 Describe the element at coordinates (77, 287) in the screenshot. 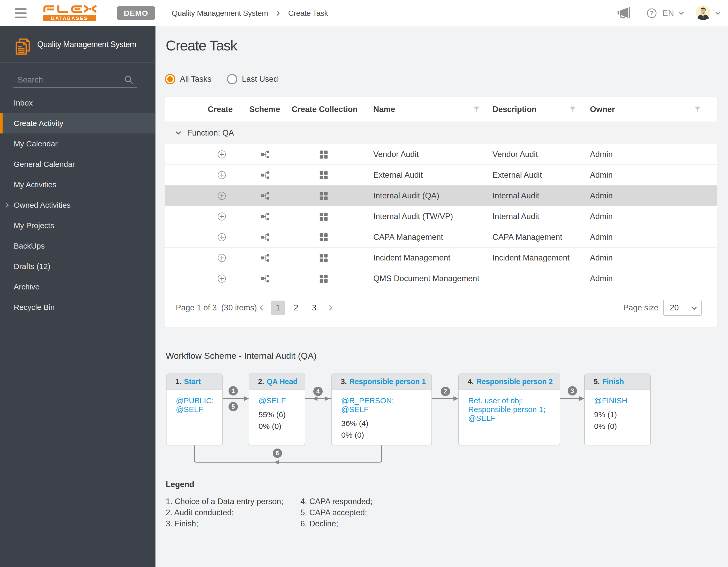

I see `sidebar-item: Archive` at that location.